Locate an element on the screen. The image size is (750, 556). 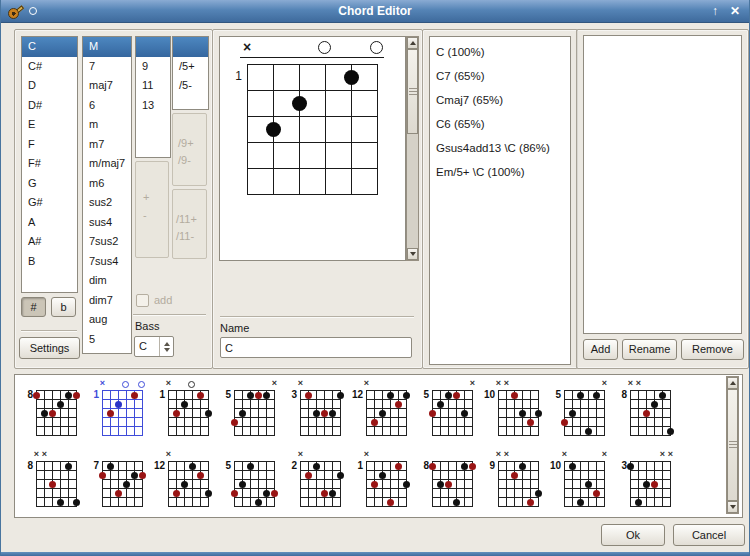
root-item: B is located at coordinates (50, 262).